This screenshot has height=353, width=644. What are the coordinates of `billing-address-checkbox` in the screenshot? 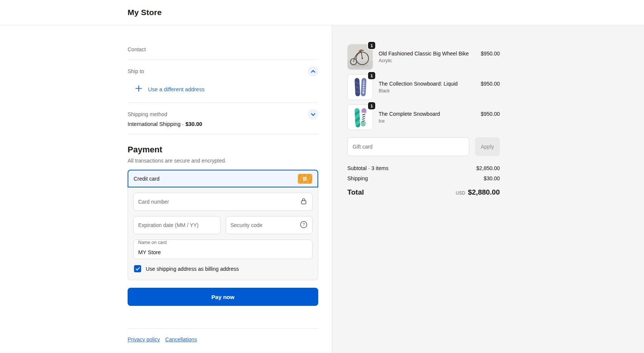 It's located at (137, 269).